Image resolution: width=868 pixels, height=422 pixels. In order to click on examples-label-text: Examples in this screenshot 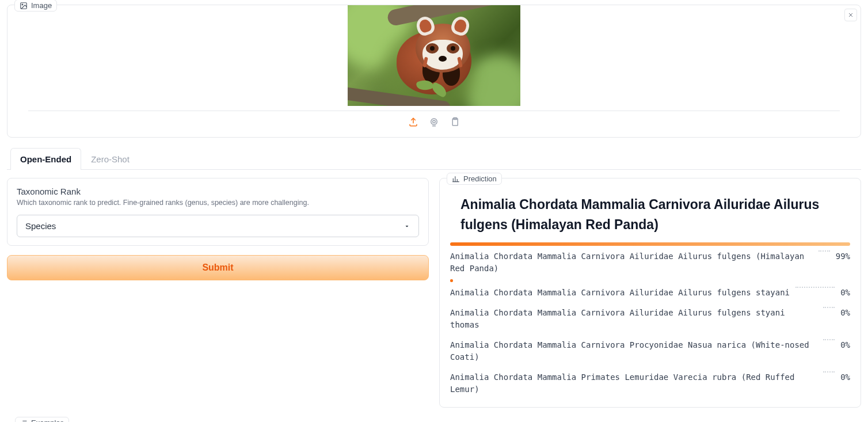, I will do `click(47, 420)`.